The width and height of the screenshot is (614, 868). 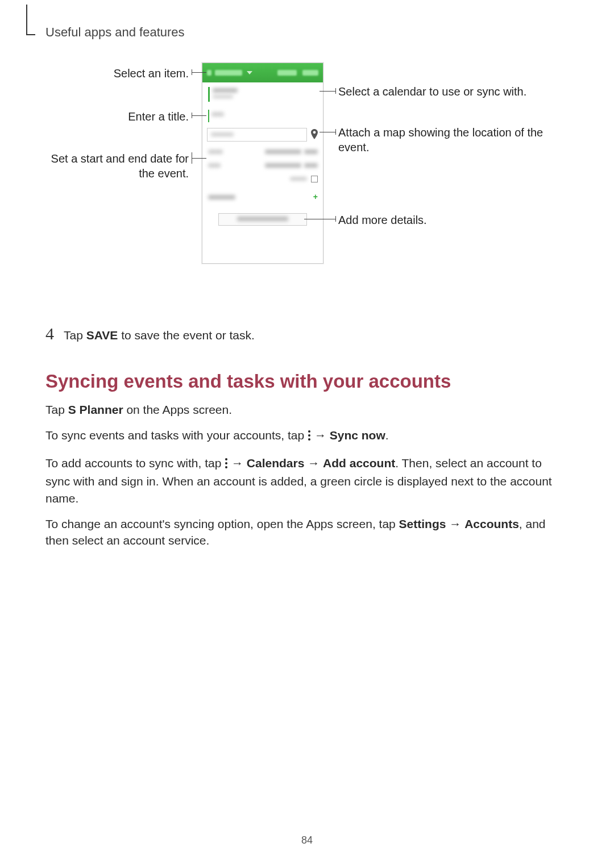 What do you see at coordinates (96, 409) in the screenshot?
I see `p1-bold: S Planner` at bounding box center [96, 409].